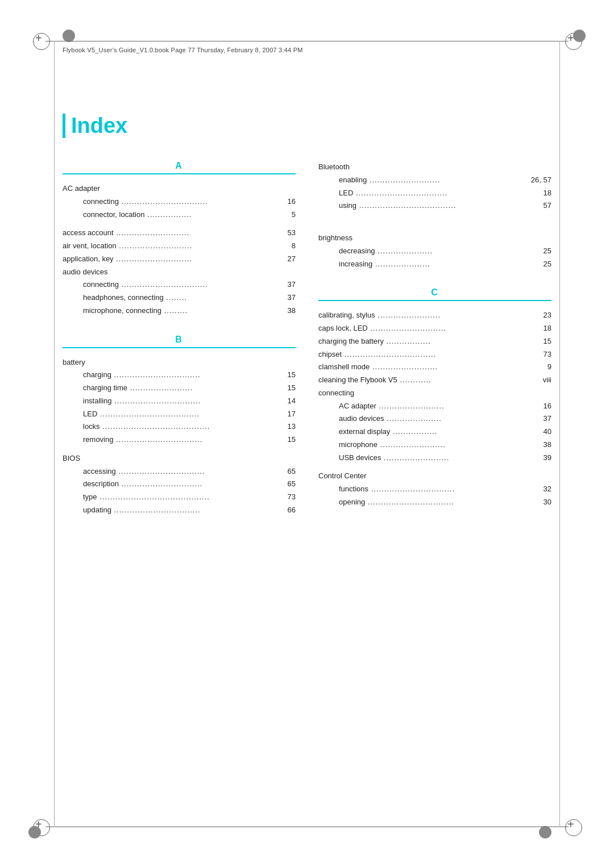 The width and height of the screenshot is (614, 868). Describe the element at coordinates (179, 174) in the screenshot. I see `section-a-rule` at that location.